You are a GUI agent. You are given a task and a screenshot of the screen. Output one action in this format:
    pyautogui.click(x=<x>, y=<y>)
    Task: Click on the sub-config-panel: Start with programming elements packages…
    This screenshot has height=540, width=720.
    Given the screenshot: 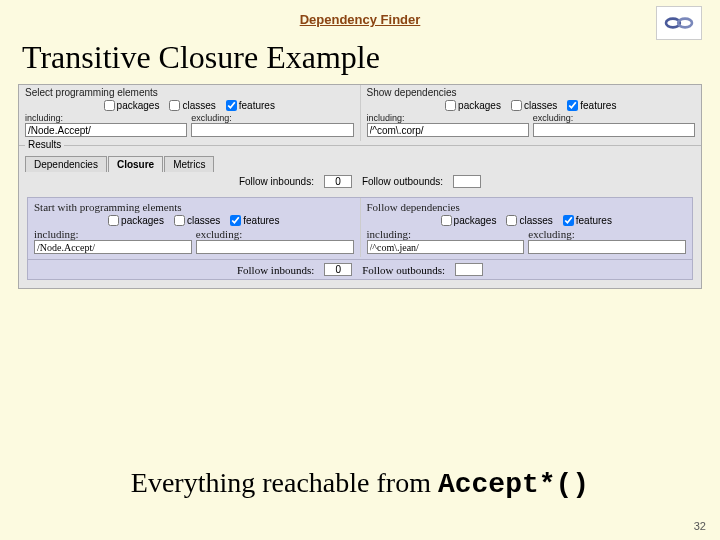 What is the action you would take?
    pyautogui.click(x=360, y=238)
    